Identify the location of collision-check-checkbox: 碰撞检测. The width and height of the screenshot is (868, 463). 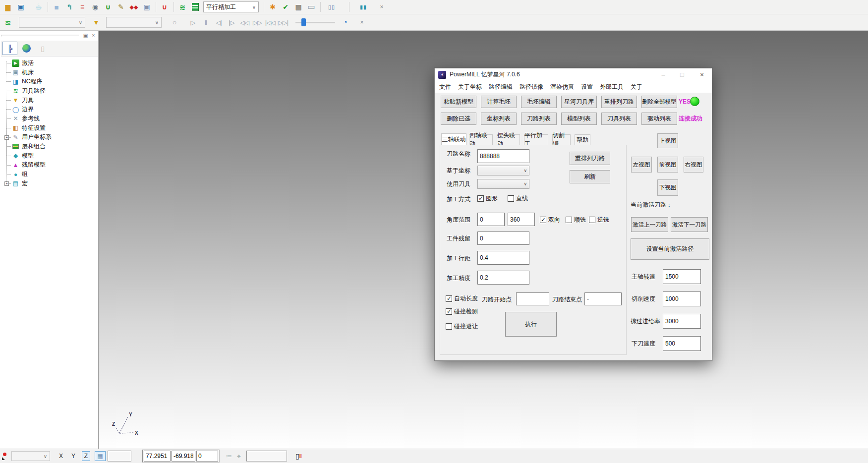
(462, 311).